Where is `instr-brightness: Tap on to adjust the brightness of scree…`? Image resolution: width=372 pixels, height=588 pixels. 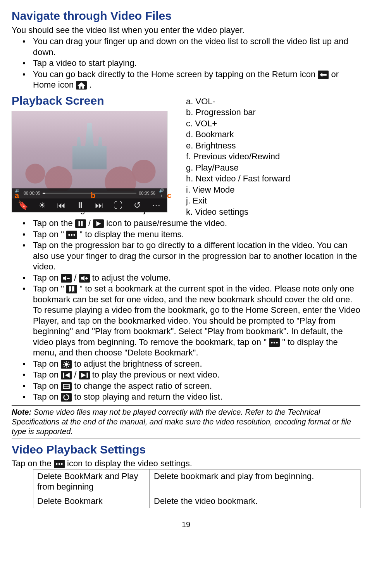 instr-brightness: Tap on to adjust the brightness of scree… is located at coordinates (186, 364).